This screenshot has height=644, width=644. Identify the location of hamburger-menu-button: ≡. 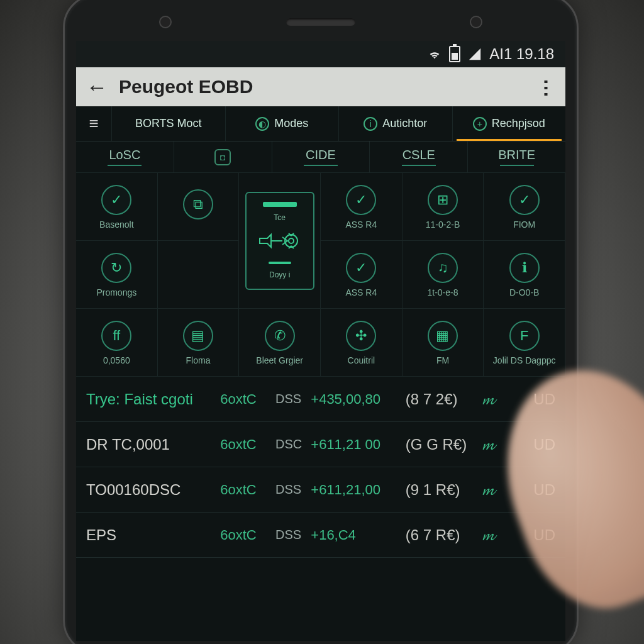
(94, 123).